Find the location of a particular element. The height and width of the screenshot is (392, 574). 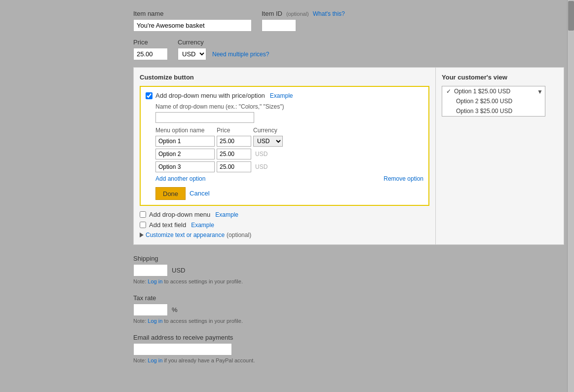

customize-text-link: Customize text or appearance is located at coordinates (185, 235).